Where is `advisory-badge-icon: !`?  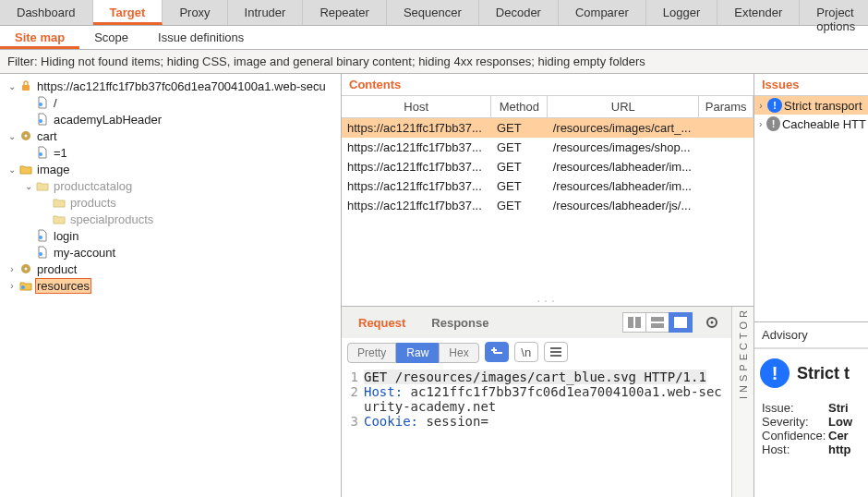
advisory-badge-icon: ! is located at coordinates (775, 373).